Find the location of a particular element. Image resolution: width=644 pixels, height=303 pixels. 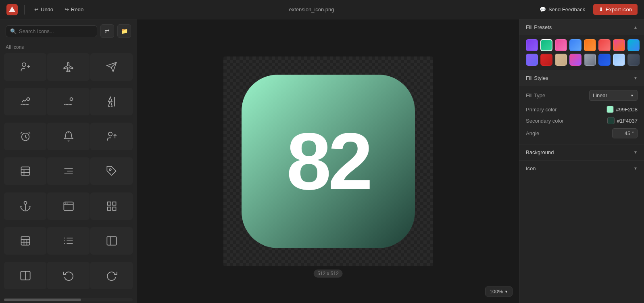

angle-input is located at coordinates (623, 133).